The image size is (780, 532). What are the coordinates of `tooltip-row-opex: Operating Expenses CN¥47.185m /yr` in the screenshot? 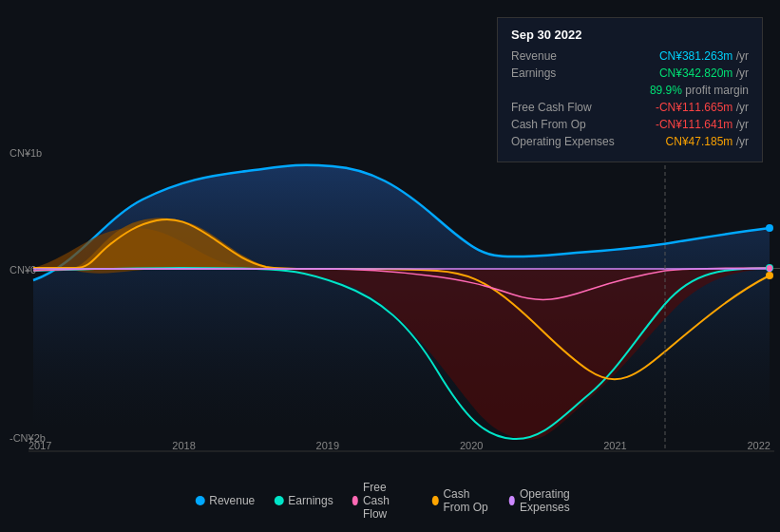 It's located at (630, 142).